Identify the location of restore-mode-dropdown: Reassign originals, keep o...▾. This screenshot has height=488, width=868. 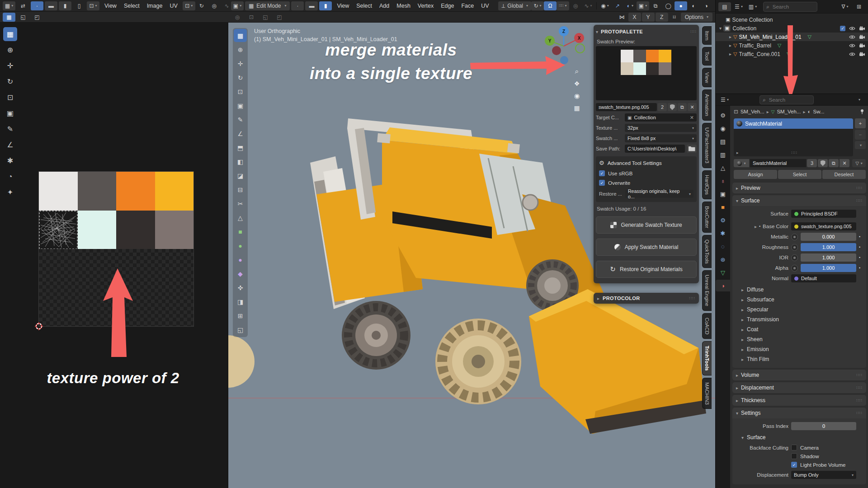
(659, 194).